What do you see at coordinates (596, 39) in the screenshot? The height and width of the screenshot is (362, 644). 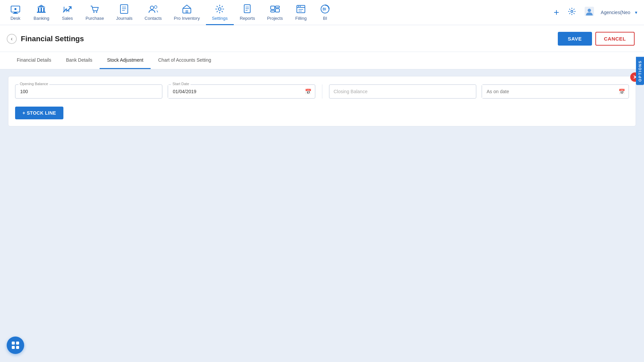 I see `header-actions: SAVE CANCEL` at bounding box center [596, 39].